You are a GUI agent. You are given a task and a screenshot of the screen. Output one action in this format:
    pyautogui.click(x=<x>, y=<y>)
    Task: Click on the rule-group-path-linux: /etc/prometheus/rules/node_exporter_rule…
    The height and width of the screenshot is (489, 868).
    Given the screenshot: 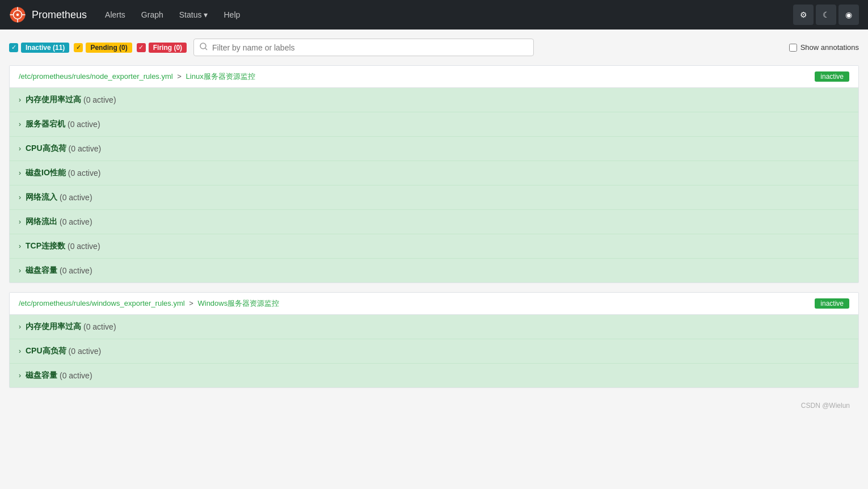 What is the action you would take?
    pyautogui.click(x=137, y=77)
    